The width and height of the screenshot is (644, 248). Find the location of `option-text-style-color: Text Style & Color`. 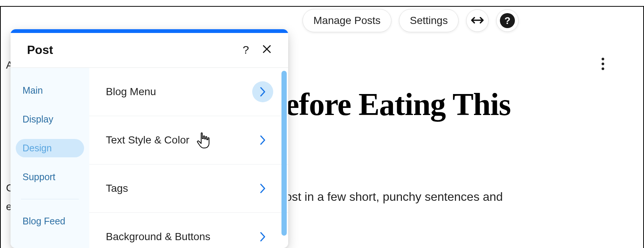

option-text-style-color: Text Style & Color is located at coordinates (189, 140).